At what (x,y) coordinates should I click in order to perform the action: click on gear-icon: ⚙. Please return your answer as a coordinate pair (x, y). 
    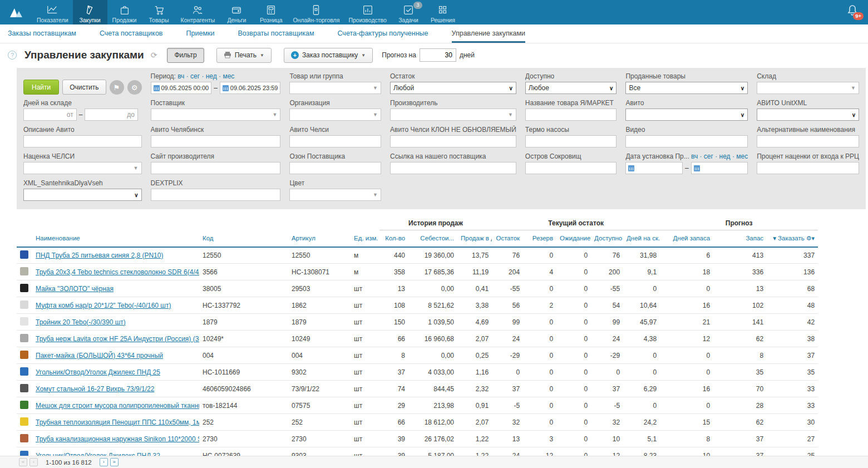
    Looking at the image, I should click on (135, 87).